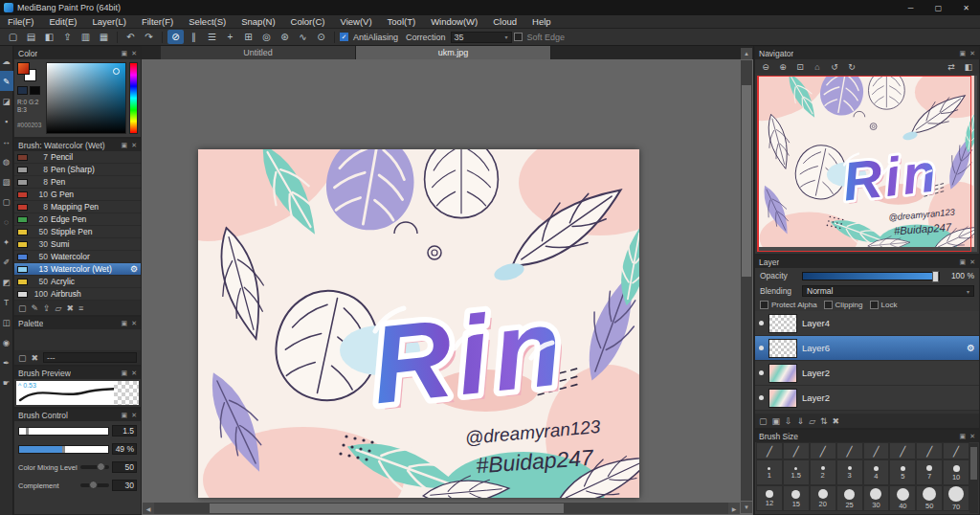 The width and height of the screenshot is (980, 515). I want to click on lock-checkbox, so click(875, 304).